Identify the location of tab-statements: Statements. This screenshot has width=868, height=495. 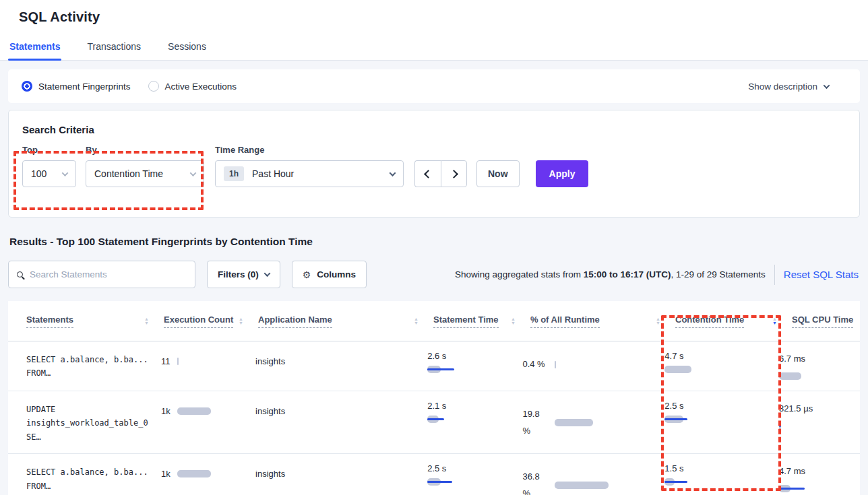
(35, 48).